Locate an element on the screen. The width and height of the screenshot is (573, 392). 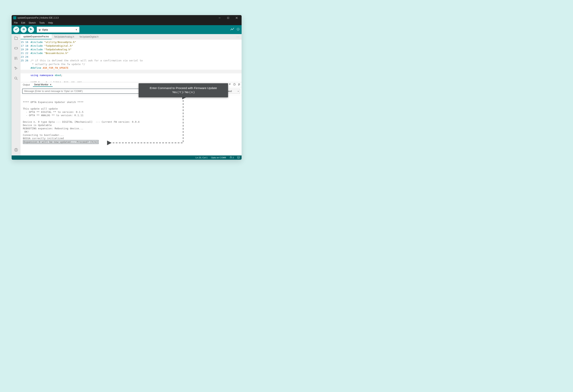
usb-icon: ψ is located at coordinates (40, 30).